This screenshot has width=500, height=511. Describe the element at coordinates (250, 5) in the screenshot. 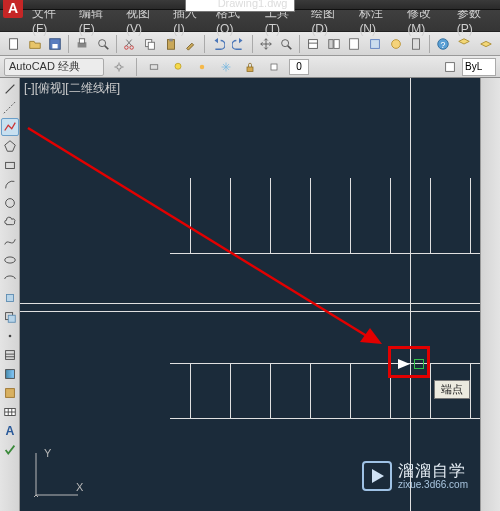

I see `title-bar: Drawing1.dwg` at that location.